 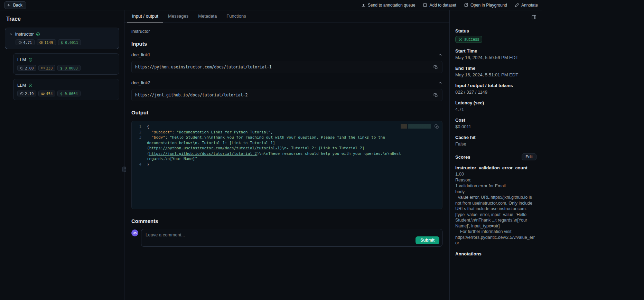 I want to click on score-reason-text: 1 validation error for Email body Value …, so click(x=496, y=215).